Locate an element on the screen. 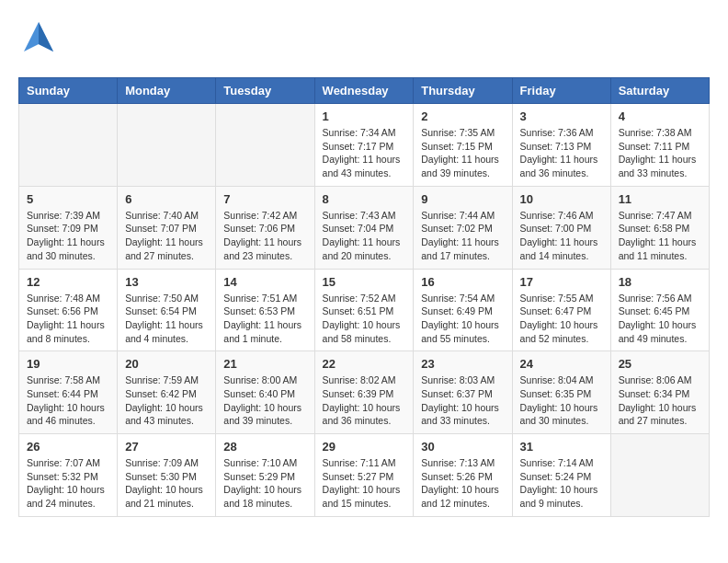 The height and width of the screenshot is (563, 728). calendar-cell: 14Sunrise: 7:51 AM Sunset: 6:53 PM Dayli… is located at coordinates (265, 310).